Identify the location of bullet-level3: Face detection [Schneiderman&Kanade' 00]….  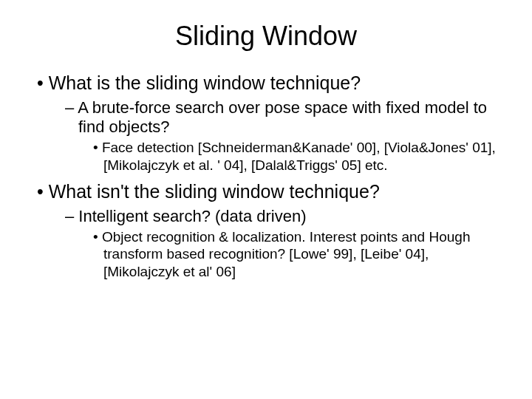
(298, 157).